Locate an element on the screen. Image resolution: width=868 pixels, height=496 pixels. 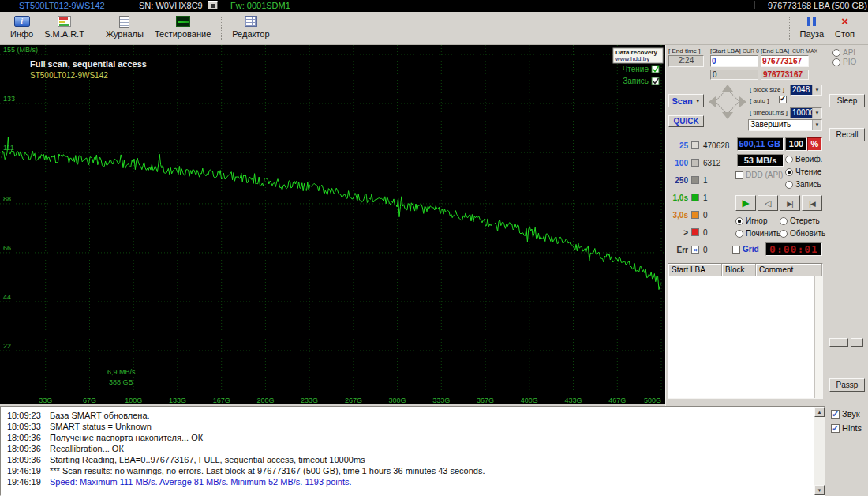
play-icon: ▶ is located at coordinates (745, 203).